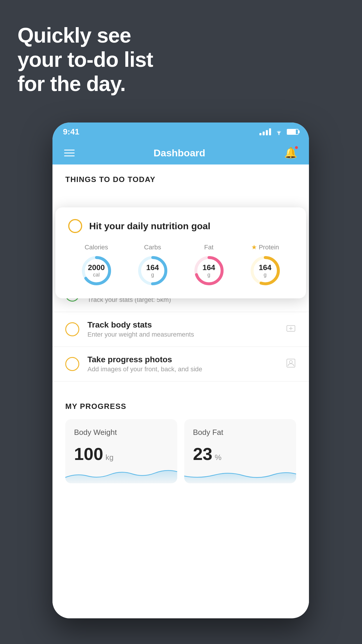 The width and height of the screenshot is (362, 644). What do you see at coordinates (181, 132) in the screenshot?
I see `status-bar: 9:41` at bounding box center [181, 132].